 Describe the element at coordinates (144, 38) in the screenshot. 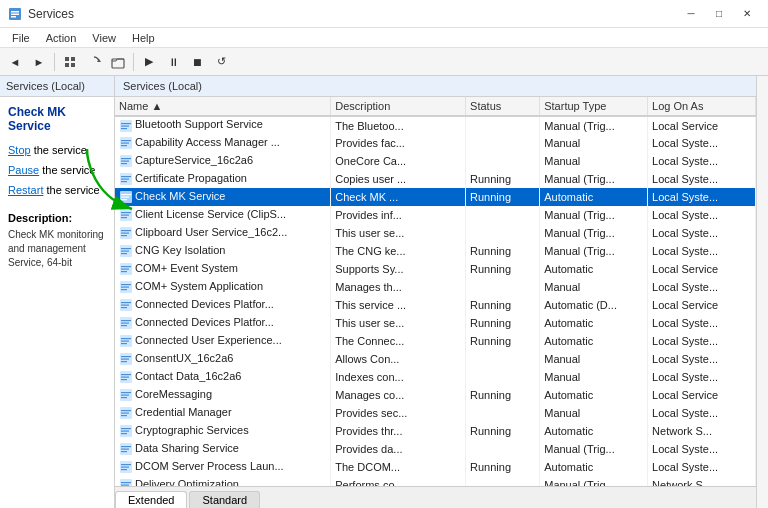

I see `menu-help: Help` at that location.